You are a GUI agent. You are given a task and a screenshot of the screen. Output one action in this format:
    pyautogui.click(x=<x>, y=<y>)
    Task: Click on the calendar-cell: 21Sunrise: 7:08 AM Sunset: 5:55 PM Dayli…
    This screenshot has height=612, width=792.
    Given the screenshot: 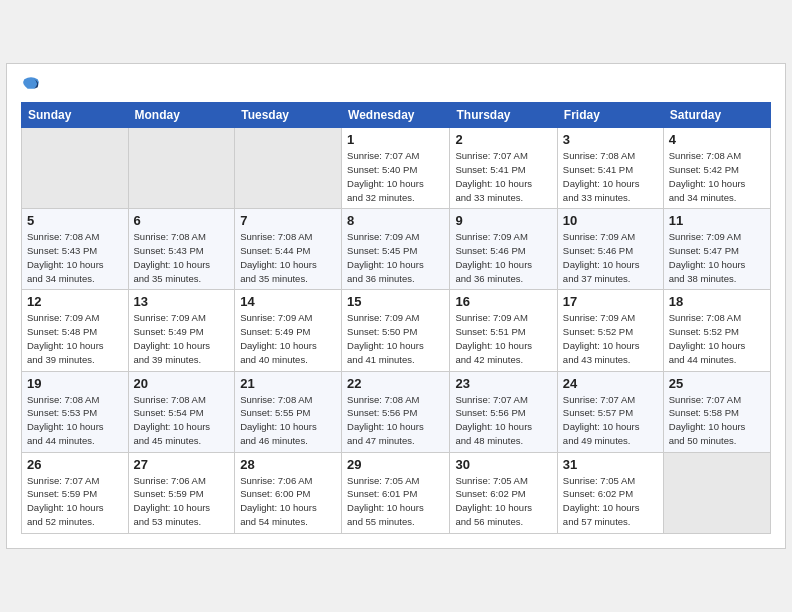 What is the action you would take?
    pyautogui.click(x=288, y=412)
    